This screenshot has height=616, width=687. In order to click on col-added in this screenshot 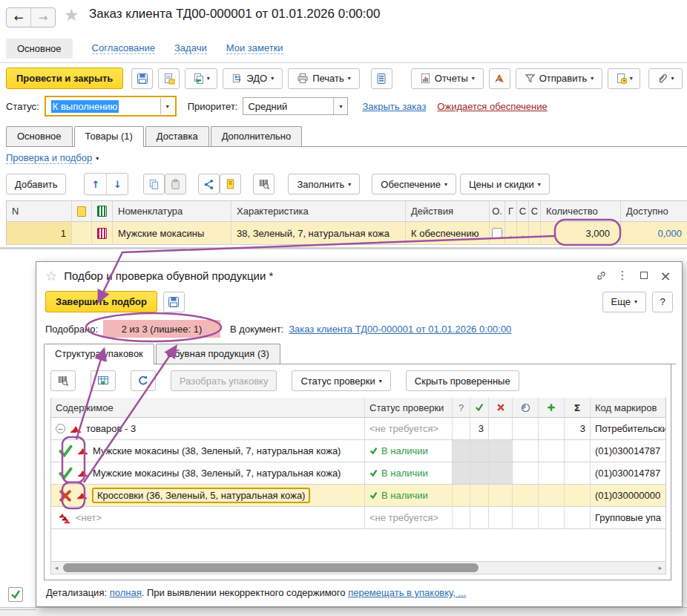, I will do `click(552, 408)`.